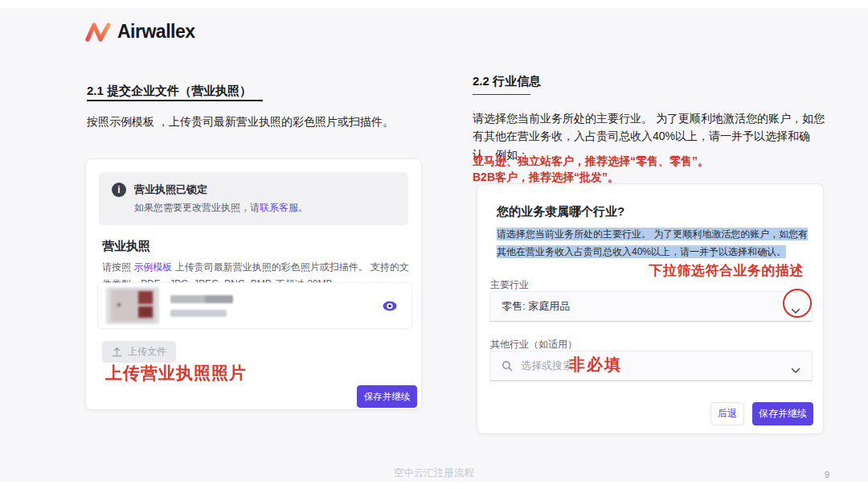 This screenshot has width=868, height=489. I want to click on airwallex-logo: Airwallex, so click(140, 32).